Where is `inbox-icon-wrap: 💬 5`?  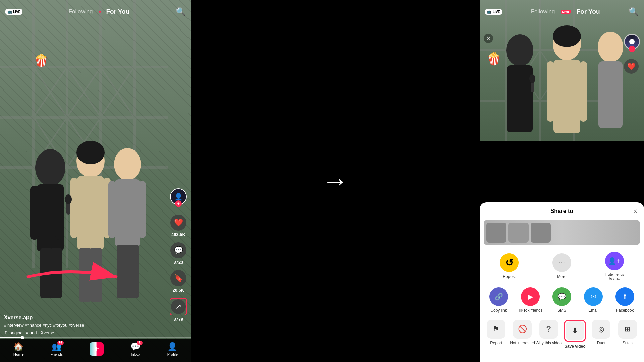 inbox-icon-wrap: 💬 5 is located at coordinates (136, 347).